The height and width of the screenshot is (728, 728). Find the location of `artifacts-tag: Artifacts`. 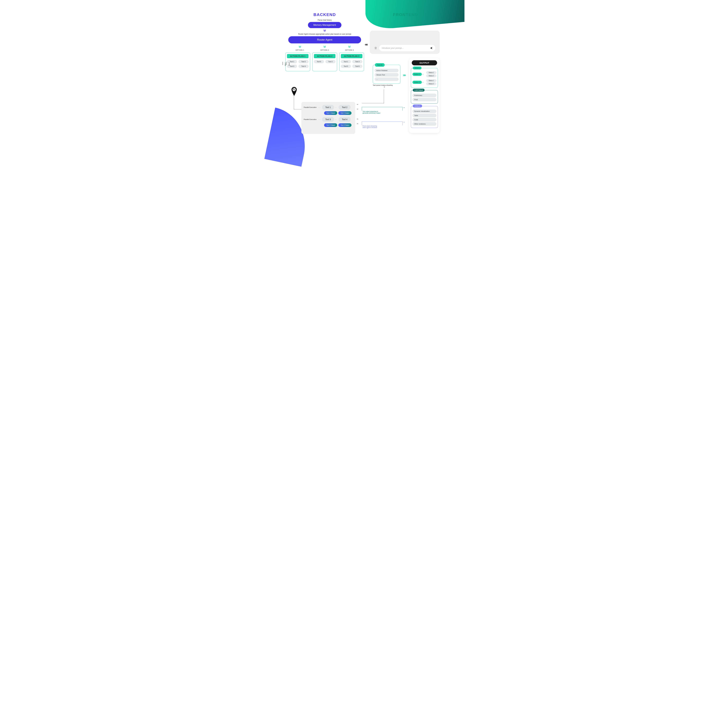

artifacts-tag: Artifacts is located at coordinates (418, 106).